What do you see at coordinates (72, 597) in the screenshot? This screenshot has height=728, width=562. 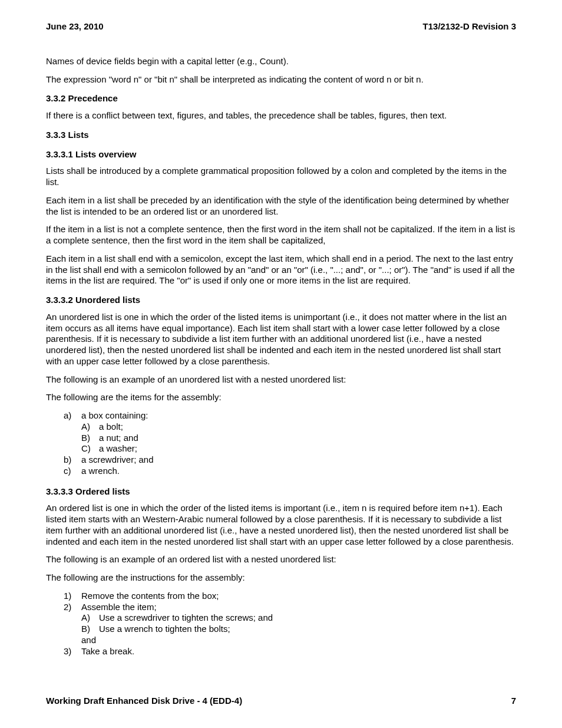 I see `list-marker: 1)` at bounding box center [72, 597].